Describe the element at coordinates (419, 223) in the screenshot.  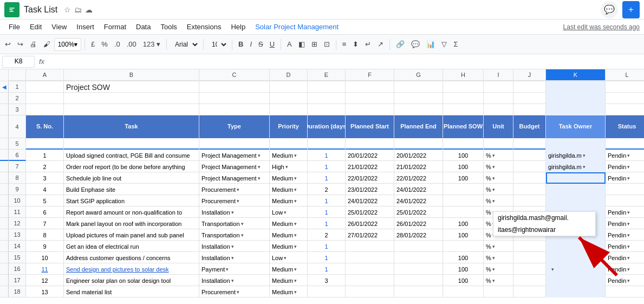
I see `cell-end-12: 26/01/2022` at that location.